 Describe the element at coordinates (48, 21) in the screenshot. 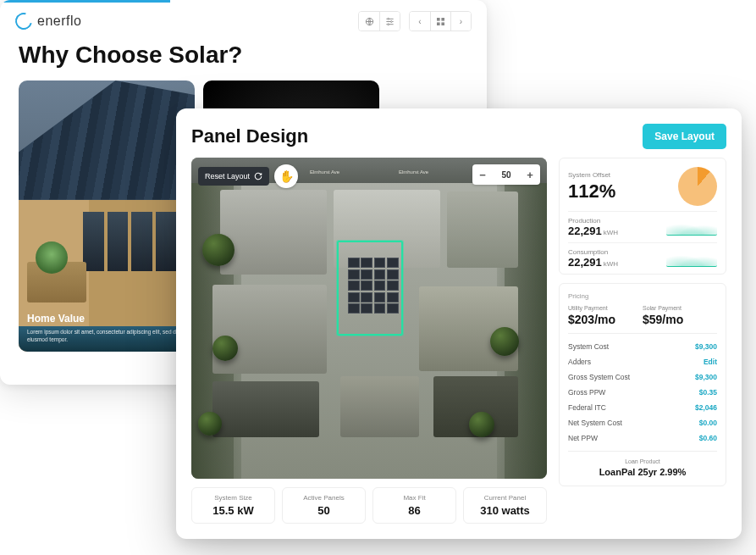

I see `brand: enerflo` at that location.